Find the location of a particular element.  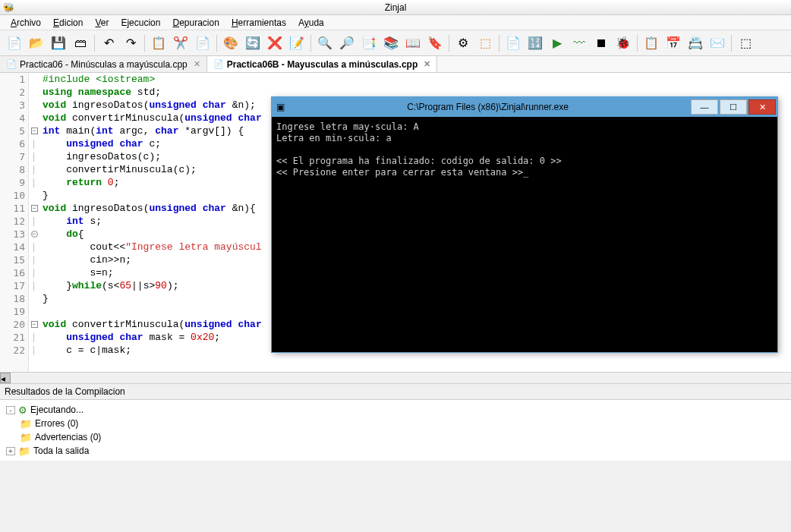

find-button: 🔍 is located at coordinates (325, 43).